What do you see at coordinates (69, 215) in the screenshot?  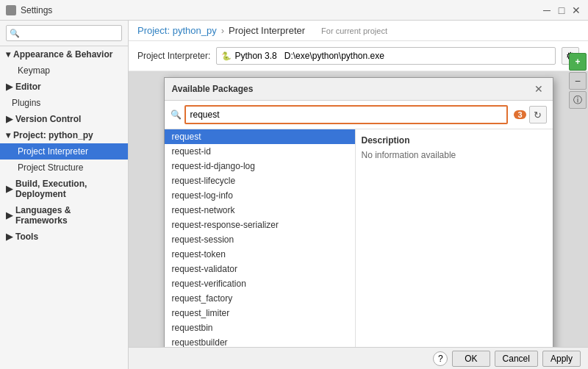 I see `sidebar-item-label: Languages & Frameworks` at bounding box center [69, 215].